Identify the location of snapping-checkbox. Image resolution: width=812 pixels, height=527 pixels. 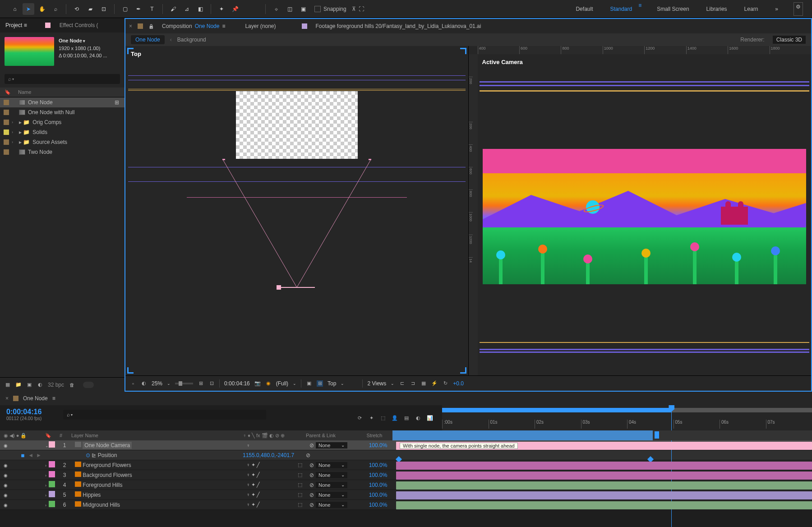
(318, 9).